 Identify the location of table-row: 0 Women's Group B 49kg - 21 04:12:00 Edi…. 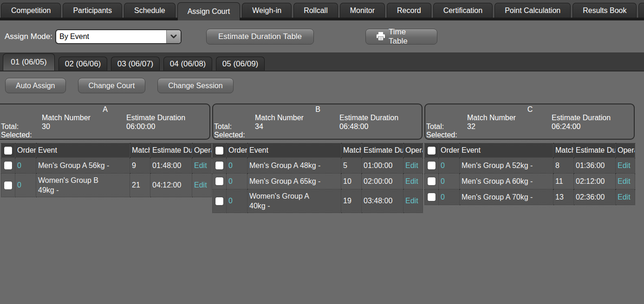
(107, 186).